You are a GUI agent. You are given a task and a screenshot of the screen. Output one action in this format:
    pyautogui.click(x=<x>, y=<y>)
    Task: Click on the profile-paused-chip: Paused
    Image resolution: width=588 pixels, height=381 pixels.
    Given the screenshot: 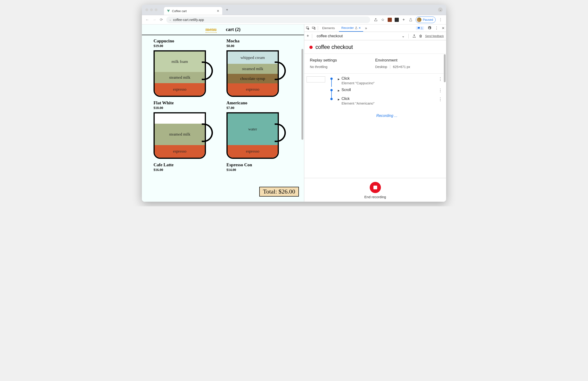 What is the action you would take?
    pyautogui.click(x=425, y=20)
    